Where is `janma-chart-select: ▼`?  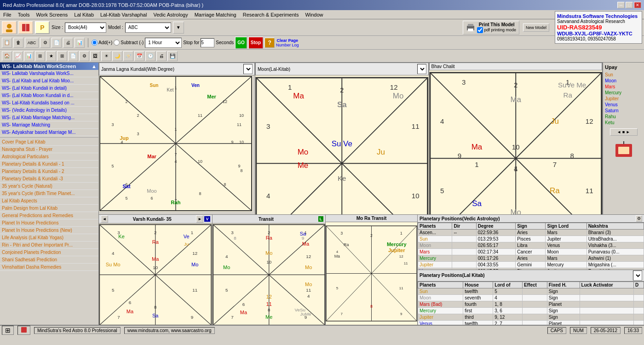
janma-chart-select: ▼ is located at coordinates (248, 69).